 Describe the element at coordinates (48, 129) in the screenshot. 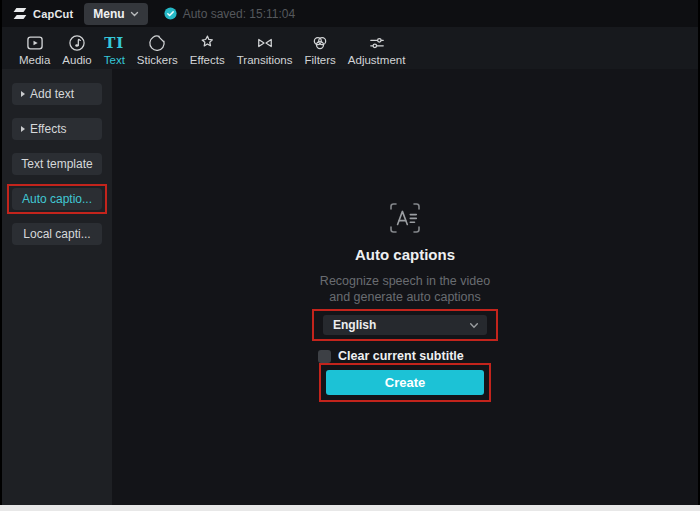

I see `sidebar-item-label: Effects` at that location.